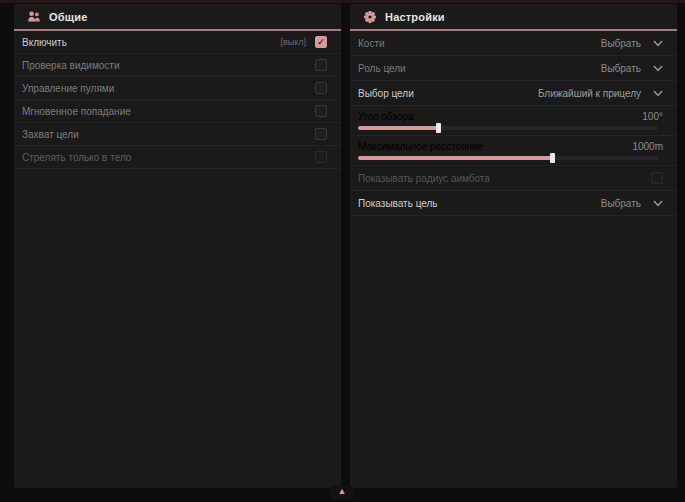 The image size is (685, 502). Describe the element at coordinates (514, 121) in the screenshot. I see `row-fov: Угол обзора 100°` at that location.